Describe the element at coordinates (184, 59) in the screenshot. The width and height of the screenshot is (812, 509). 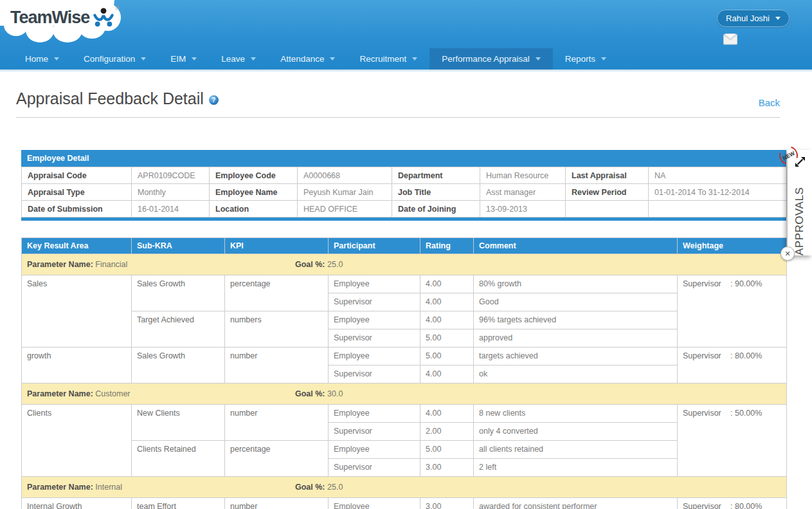
I see `nav-item-eim: EIM` at that location.